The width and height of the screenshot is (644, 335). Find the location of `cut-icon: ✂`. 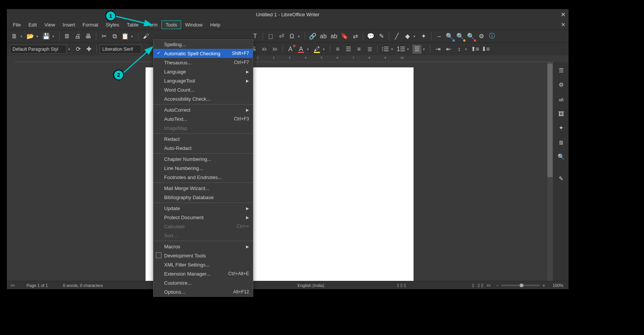

cut-icon: ✂ is located at coordinates (104, 36).